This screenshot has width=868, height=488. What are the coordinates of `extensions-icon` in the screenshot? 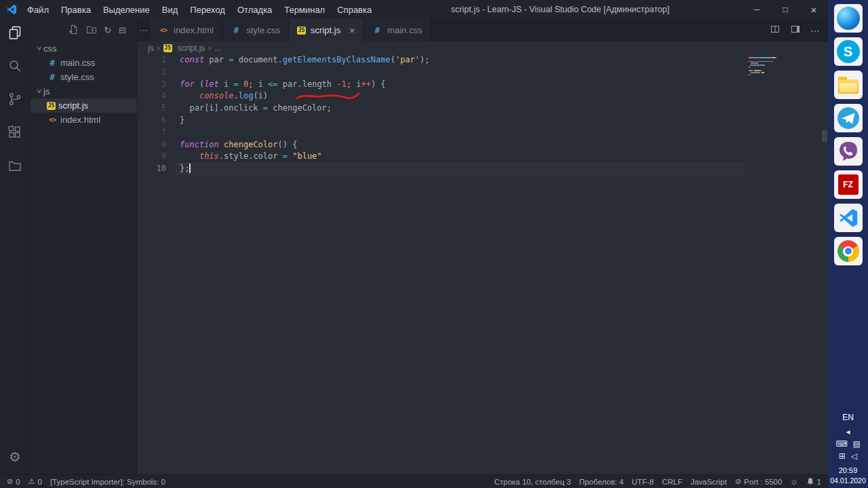 It's located at (15, 132).